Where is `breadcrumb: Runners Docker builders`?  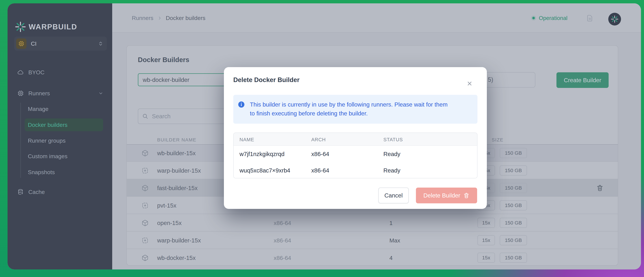
breadcrumb: Runners Docker builders is located at coordinates (168, 18).